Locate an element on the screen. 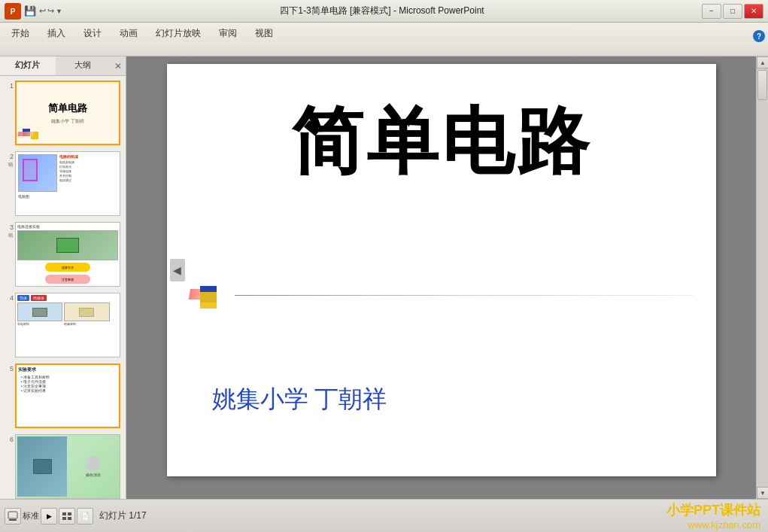 The height and width of the screenshot is (532, 768). quick-access-toolbar: 💾 ↩ ↪ ▼ is located at coordinates (44, 11).